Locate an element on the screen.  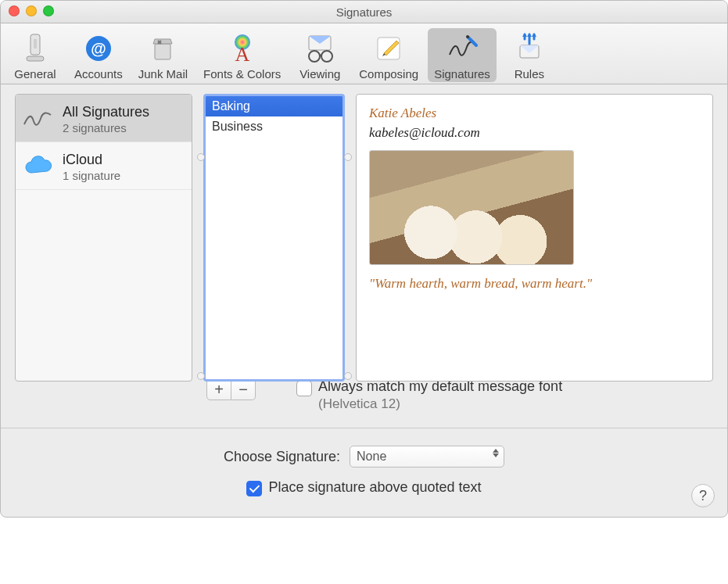
titlebar: Signatures is located at coordinates (364, 13).